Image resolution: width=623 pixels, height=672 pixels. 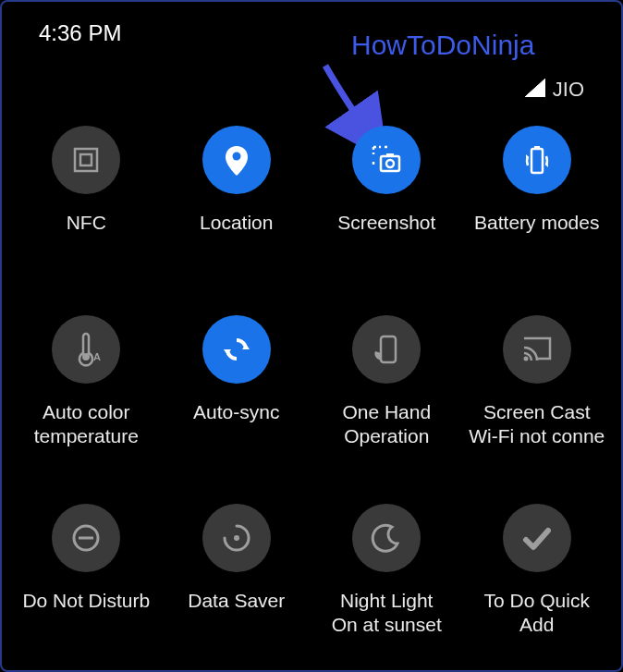 What do you see at coordinates (237, 349) in the screenshot?
I see `sync-icon` at bounding box center [237, 349].